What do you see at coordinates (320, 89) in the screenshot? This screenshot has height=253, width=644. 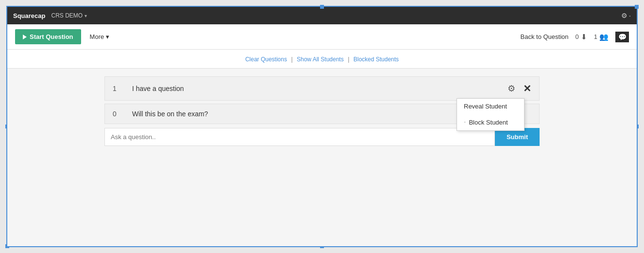 I see `question-text-1: I have a question` at bounding box center [320, 89].